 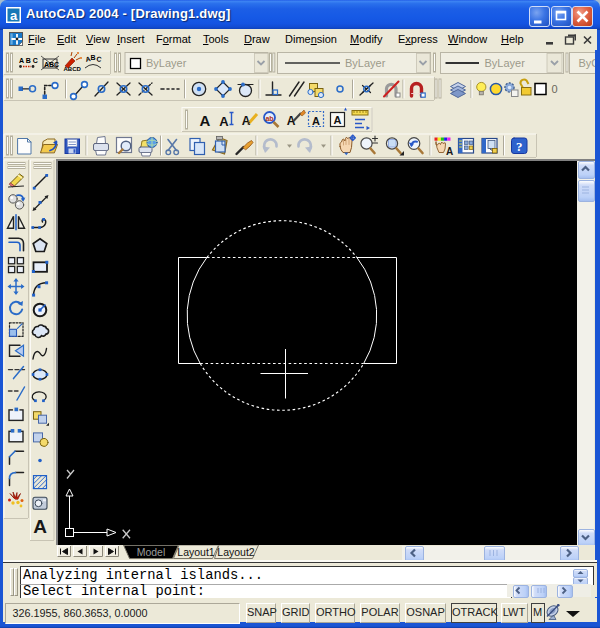 What do you see at coordinates (269, 118) in the screenshot?
I see `svg-text: ab` at bounding box center [269, 118].